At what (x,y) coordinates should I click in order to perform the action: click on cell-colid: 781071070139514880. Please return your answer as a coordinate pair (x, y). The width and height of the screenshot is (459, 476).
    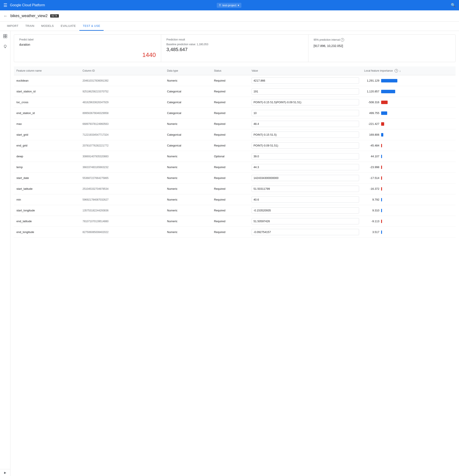
    Looking at the image, I should click on (122, 221).